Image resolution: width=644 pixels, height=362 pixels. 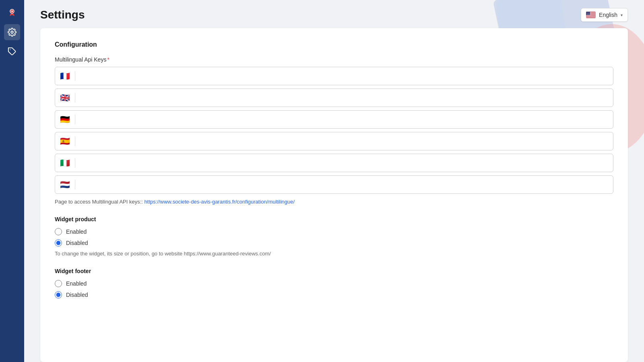 I want to click on flag-es: 🇪🇸, so click(x=65, y=141).